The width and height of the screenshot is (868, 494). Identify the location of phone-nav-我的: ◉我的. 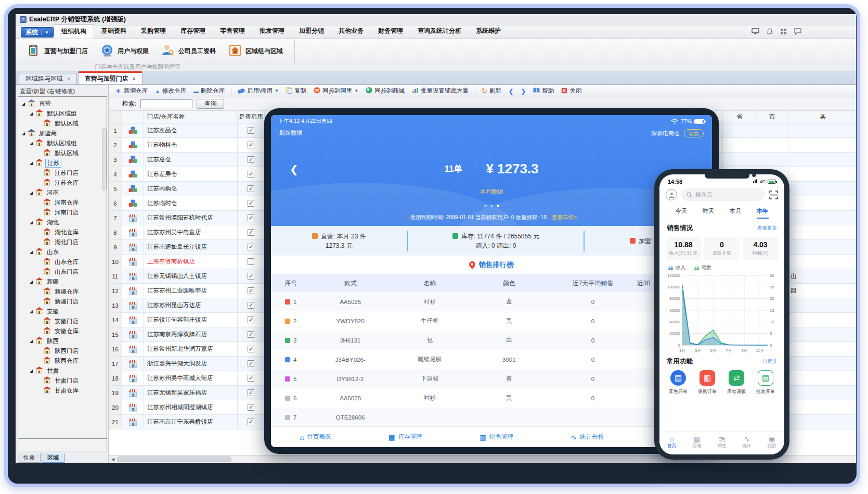
(772, 442).